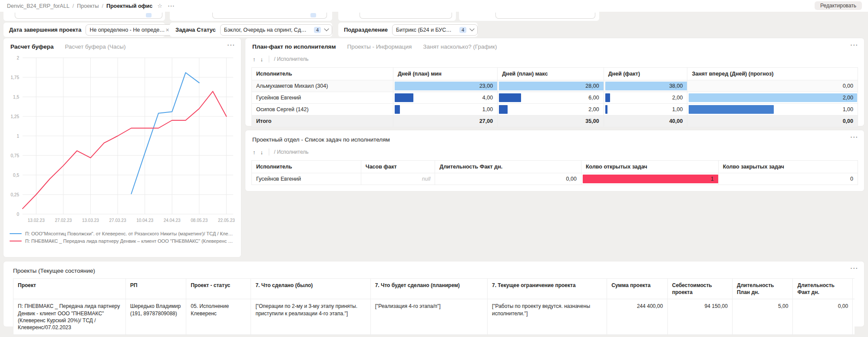 This screenshot has width=868, height=337. Describe the element at coordinates (789, 167) in the screenshot. I see `column-header: Колво закрытых задач` at that location.